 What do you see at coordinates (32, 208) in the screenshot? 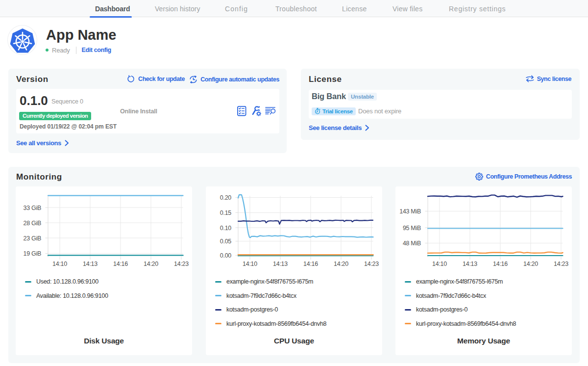
I see `svg-text: 33 GiB` at bounding box center [32, 208].